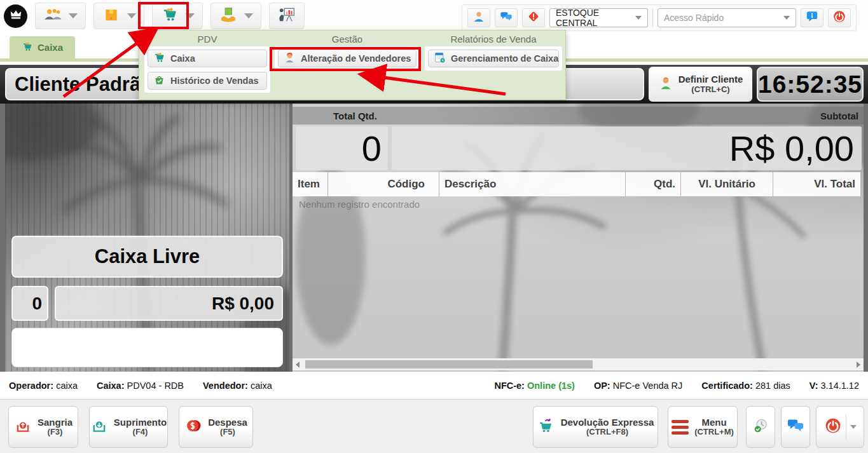  What do you see at coordinates (761, 427) in the screenshot?
I see `stamp-check-icon` at bounding box center [761, 427].